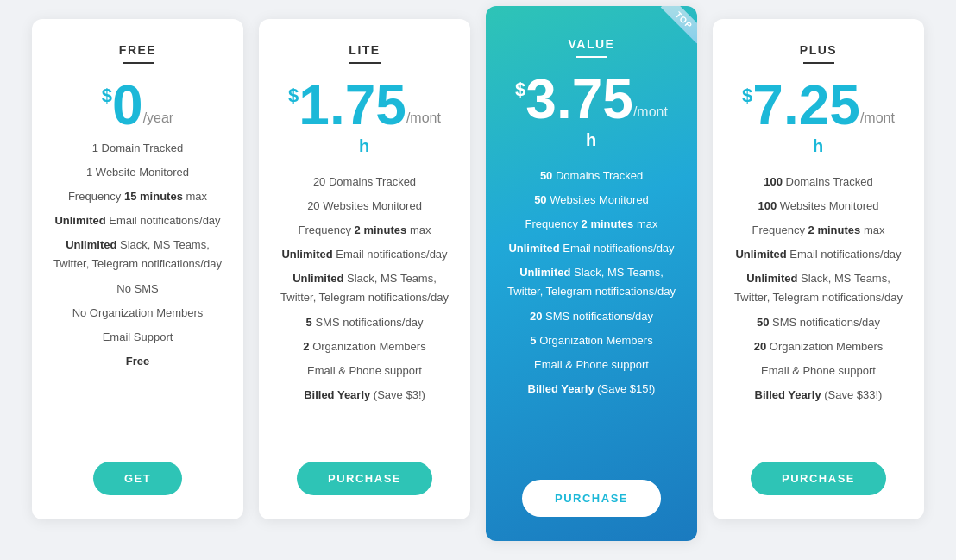 This screenshot has width=956, height=560. What do you see at coordinates (138, 362) in the screenshot?
I see `feature-item: Free` at bounding box center [138, 362].